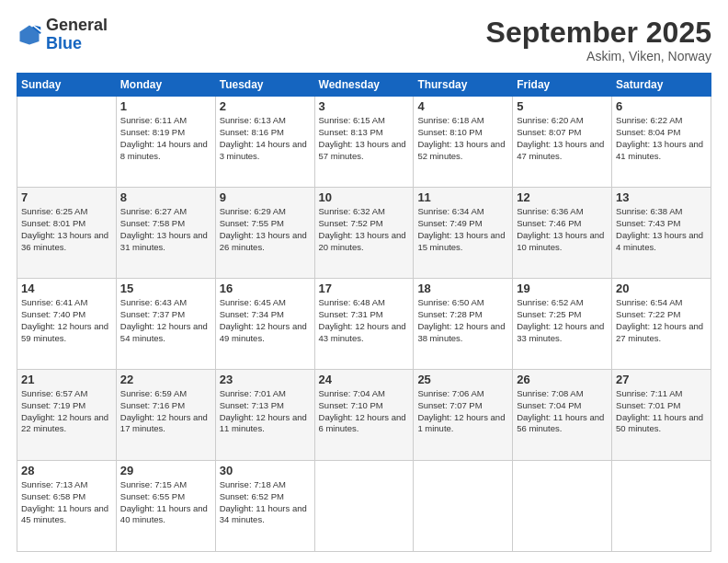 The image size is (728, 563). What do you see at coordinates (563, 289) in the screenshot?
I see `day-number: 19` at bounding box center [563, 289].